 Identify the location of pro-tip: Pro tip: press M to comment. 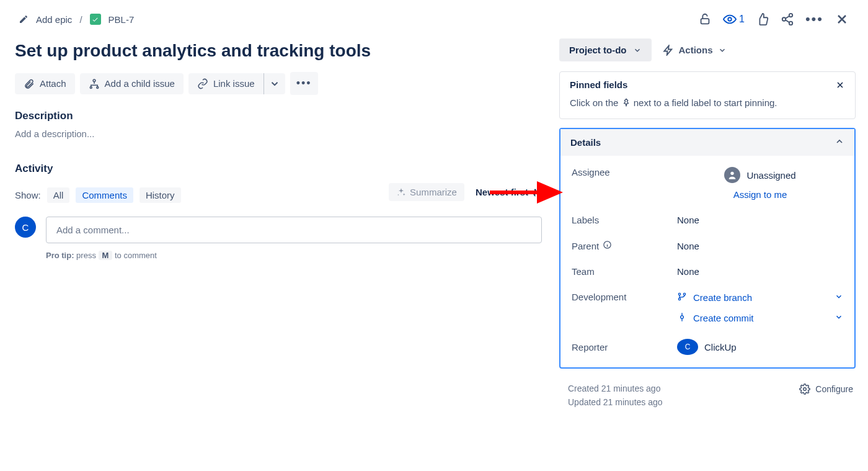
(294, 256).